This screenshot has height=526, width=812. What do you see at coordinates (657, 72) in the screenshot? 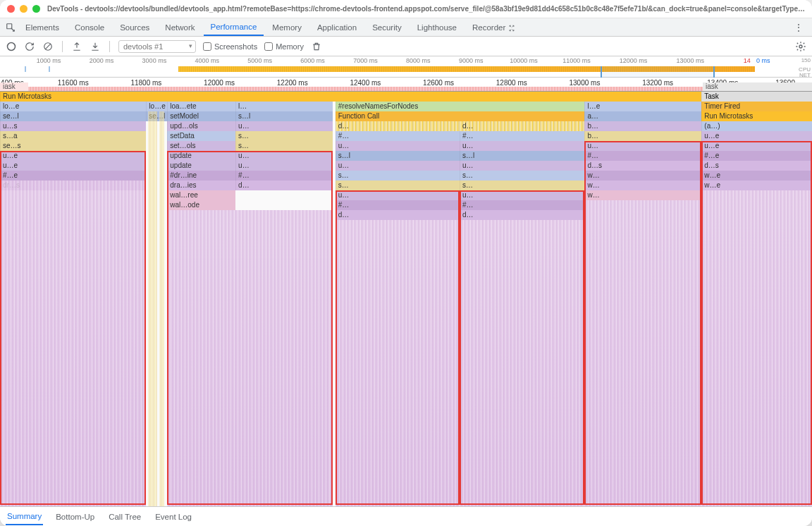
I see `overview-selection` at bounding box center [657, 72].